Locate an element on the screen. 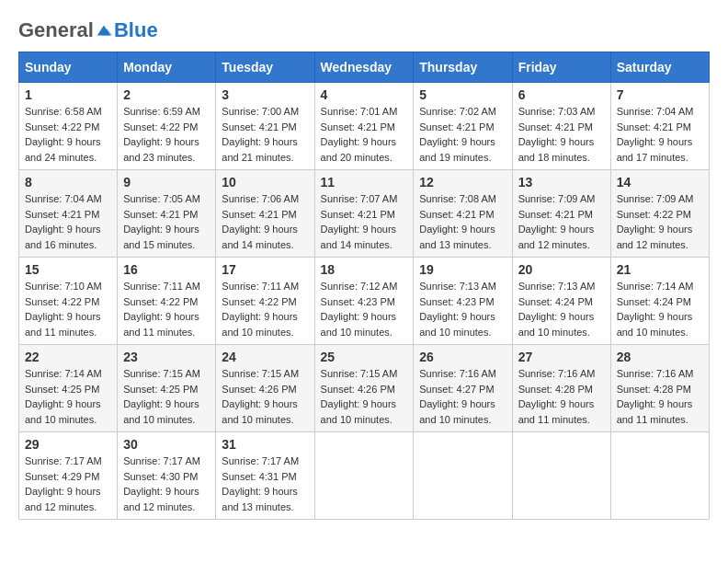  sunset-label: Sunset: 4:26 PM is located at coordinates (259, 389).